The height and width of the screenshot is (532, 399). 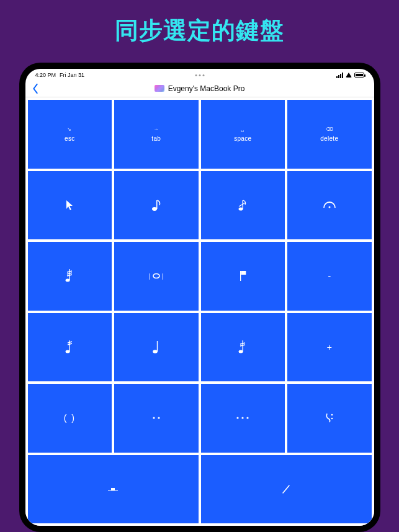 What do you see at coordinates (159, 88) in the screenshot?
I see `device-wallpaper-icon` at bounding box center [159, 88].